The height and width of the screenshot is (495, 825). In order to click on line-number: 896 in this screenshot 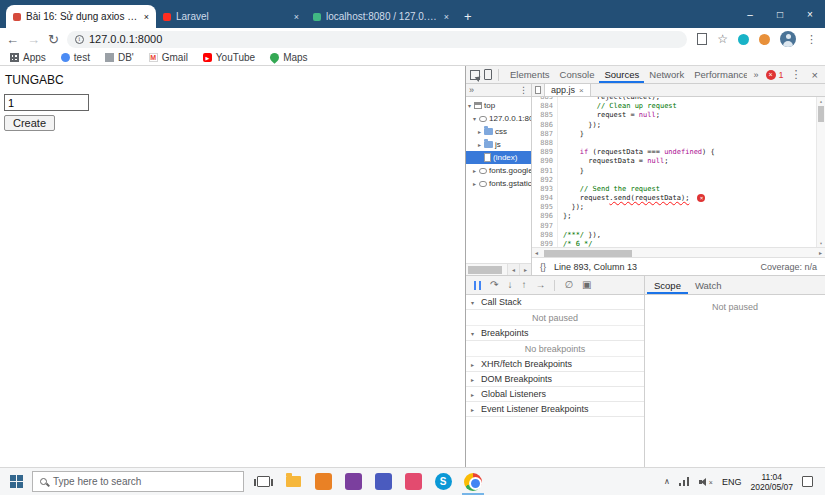, I will do `click(545, 216)`.